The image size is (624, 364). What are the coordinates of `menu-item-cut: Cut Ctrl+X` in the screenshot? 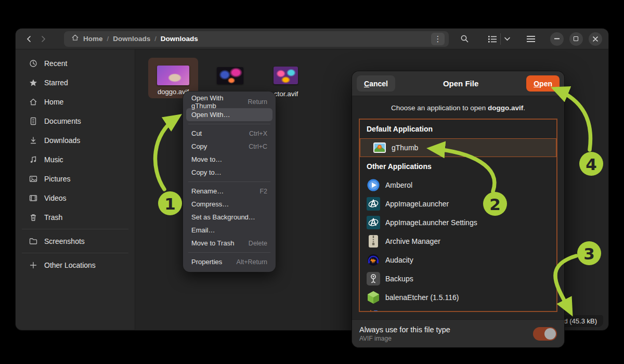 It's located at (229, 133).